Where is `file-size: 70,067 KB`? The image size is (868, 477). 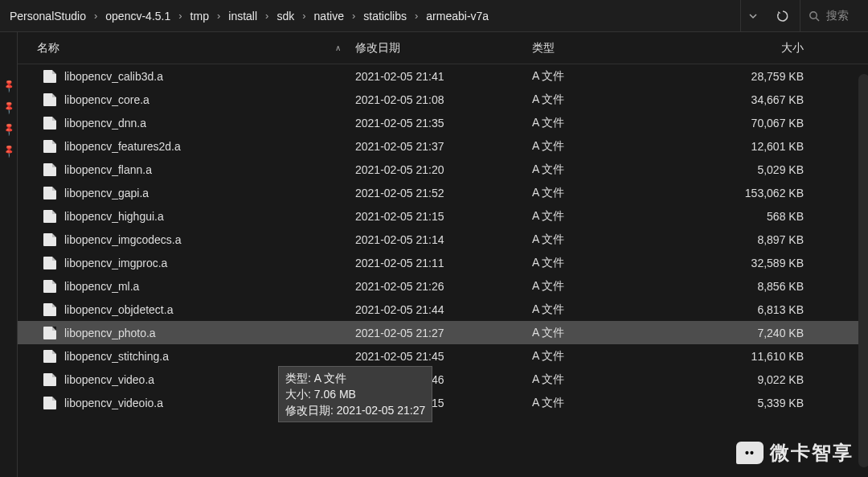 file-size: 70,067 KB is located at coordinates (780, 123).